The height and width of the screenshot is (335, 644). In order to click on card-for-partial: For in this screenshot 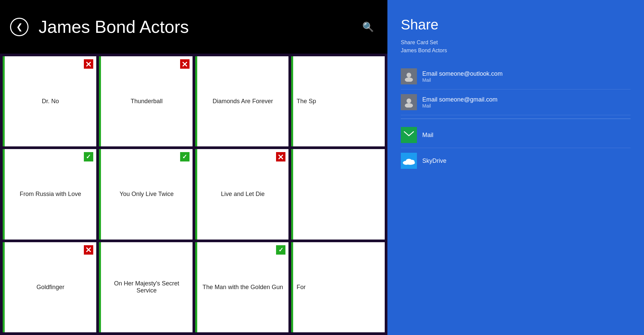, I will do `click(338, 287)`.